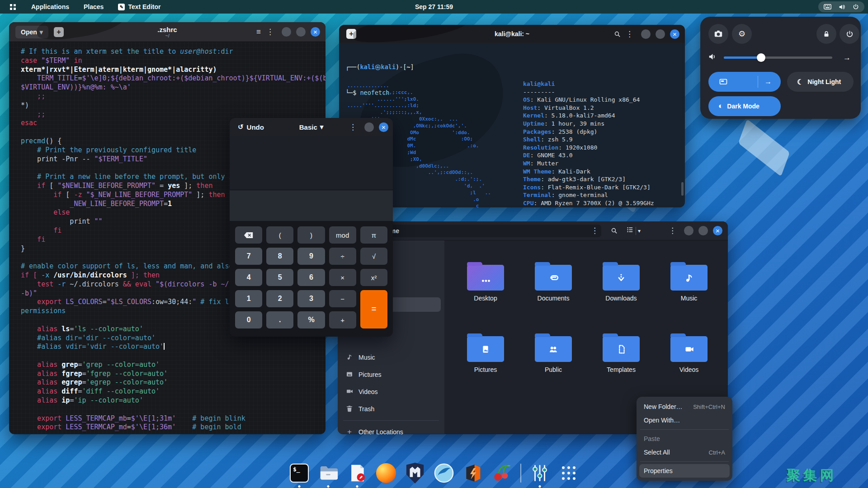 Image resolution: width=868 pixels, height=488 pixels. What do you see at coordinates (391, 357) in the screenshot?
I see `sidebar-item-music: Music` at bounding box center [391, 357].